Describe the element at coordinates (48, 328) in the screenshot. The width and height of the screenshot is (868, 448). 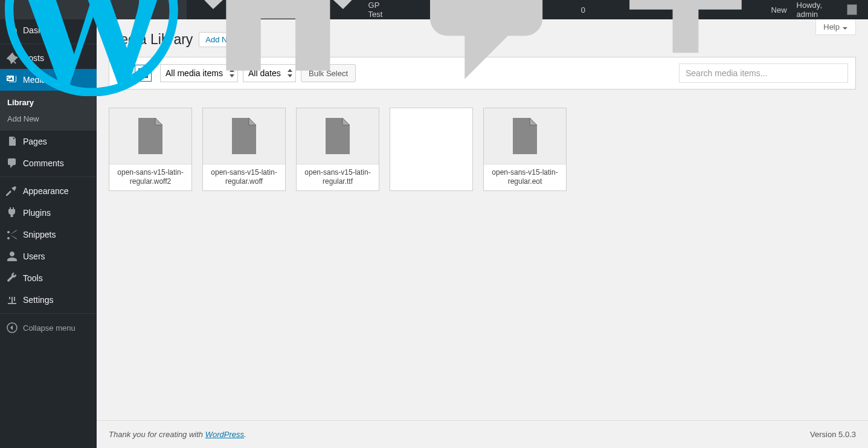
I see `collapse-menu-button: Collapse menu` at that location.